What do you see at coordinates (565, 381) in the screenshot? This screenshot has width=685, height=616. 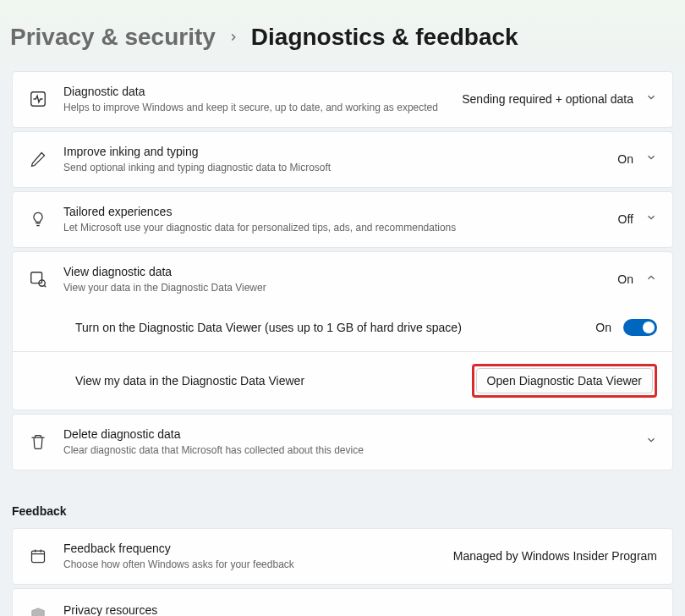 I see `highlight-annotation: Open Diagnostic Data Viewer` at bounding box center [565, 381].